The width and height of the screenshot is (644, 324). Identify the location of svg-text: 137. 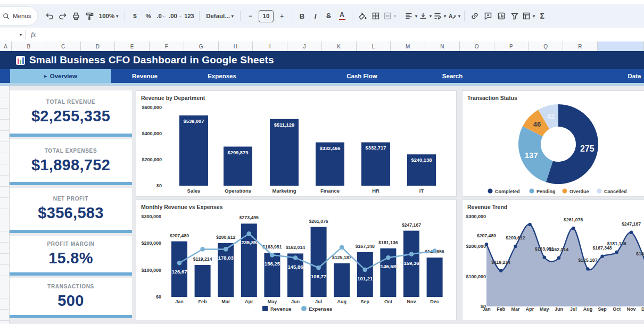
(531, 155).